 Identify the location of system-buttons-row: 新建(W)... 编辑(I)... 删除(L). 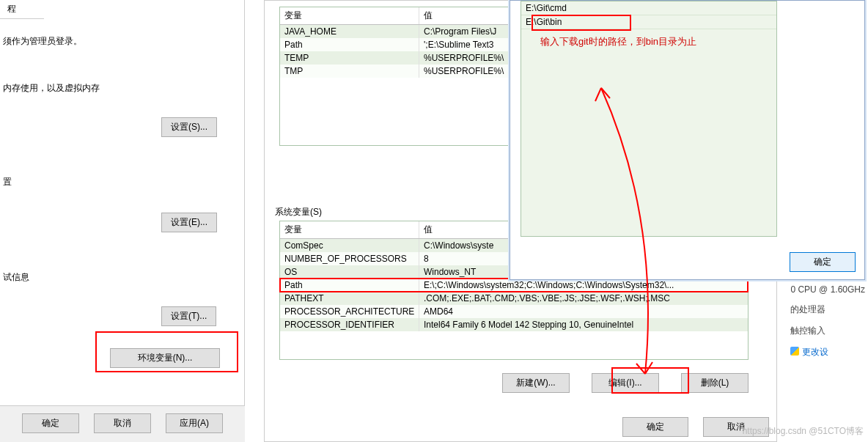
(514, 383).